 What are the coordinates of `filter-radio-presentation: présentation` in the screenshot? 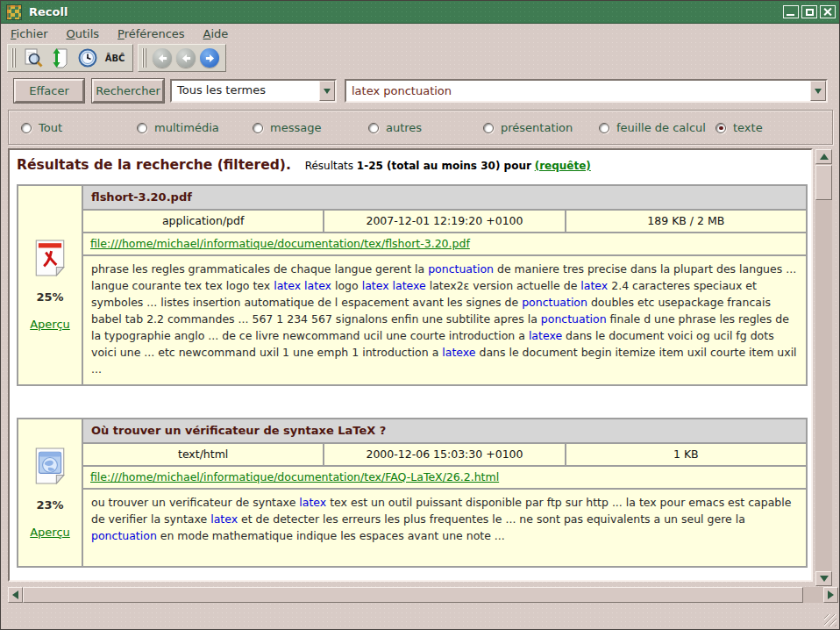 It's located at (528, 128).